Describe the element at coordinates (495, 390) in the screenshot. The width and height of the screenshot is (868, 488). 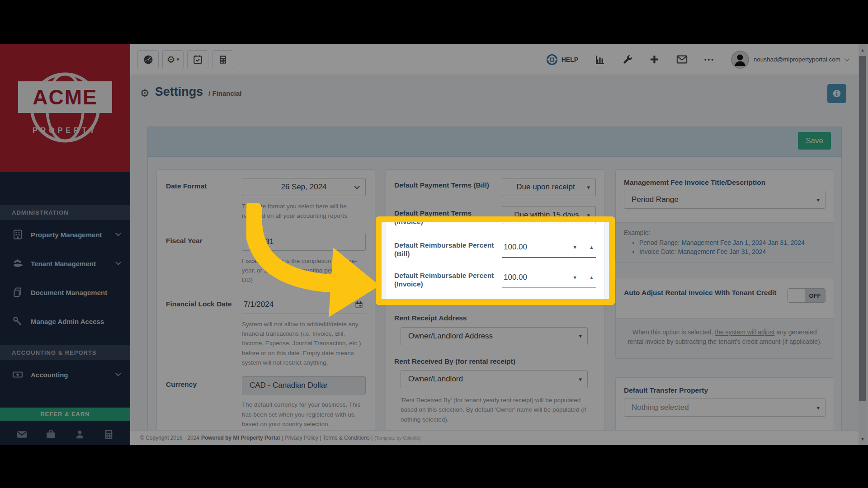
I see `field-rent-received-by: Rent Received By (for rental receipt) Ow…` at that location.